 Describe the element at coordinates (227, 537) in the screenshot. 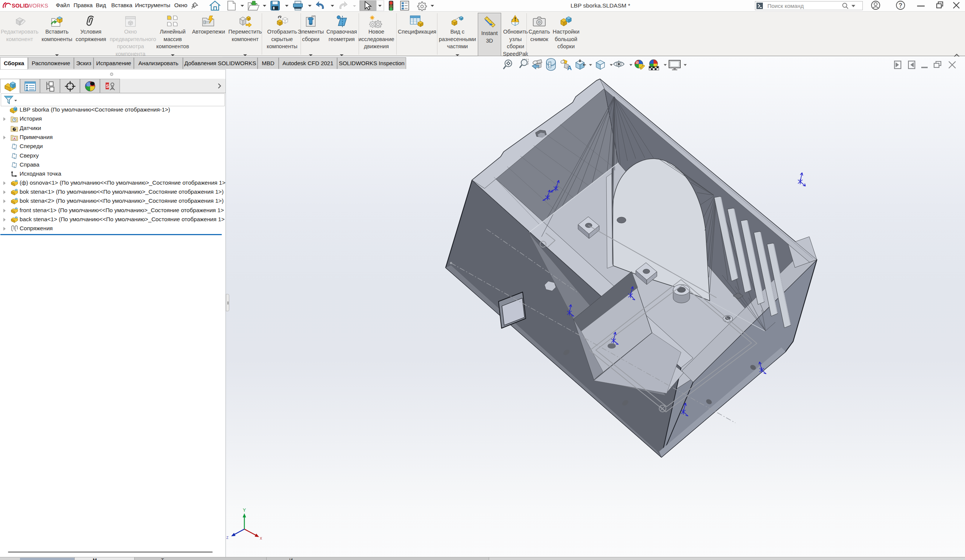

I see `svg-text: z` at that location.